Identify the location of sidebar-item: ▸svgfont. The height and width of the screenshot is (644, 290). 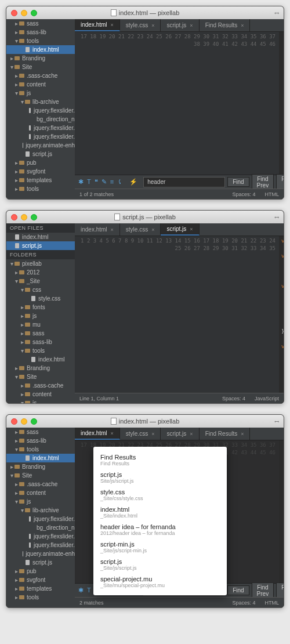
(41, 172).